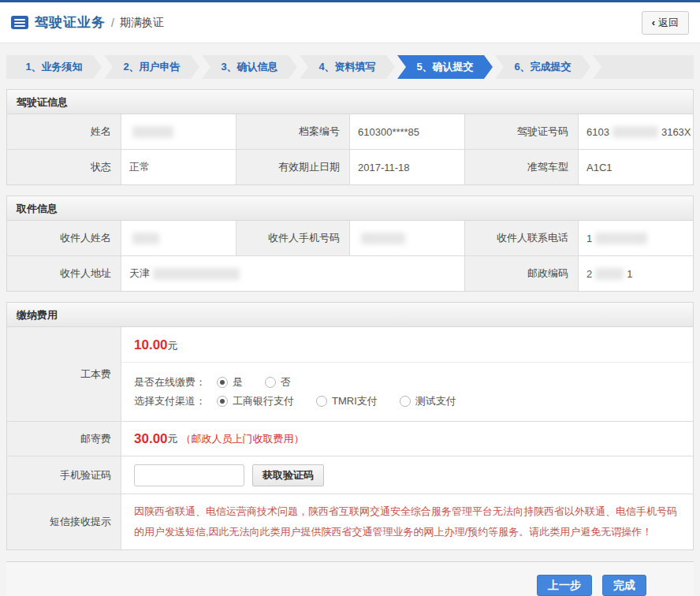 This screenshot has width=700, height=596. Describe the element at coordinates (170, 382) in the screenshot. I see `online-pay-label: 是否在线缴费：` at that location.